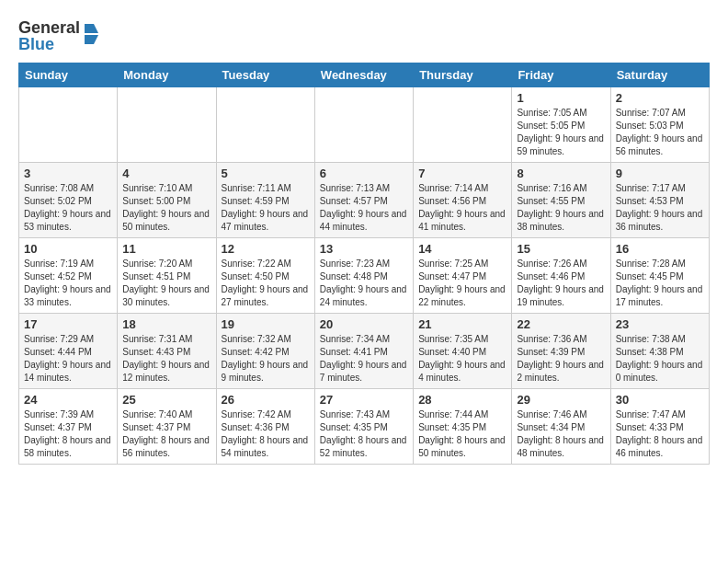 This screenshot has height=563, width=728. Describe the element at coordinates (68, 359) in the screenshot. I see `day-info: Sunrise: 7:29 AM Sunset: 4:44 PM Dayligh…` at that location.